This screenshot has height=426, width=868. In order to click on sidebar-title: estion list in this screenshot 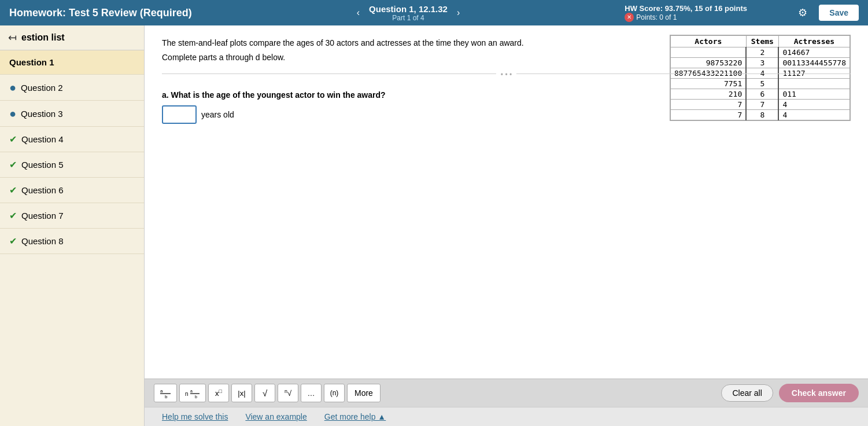, I will do `click(43, 38)`.